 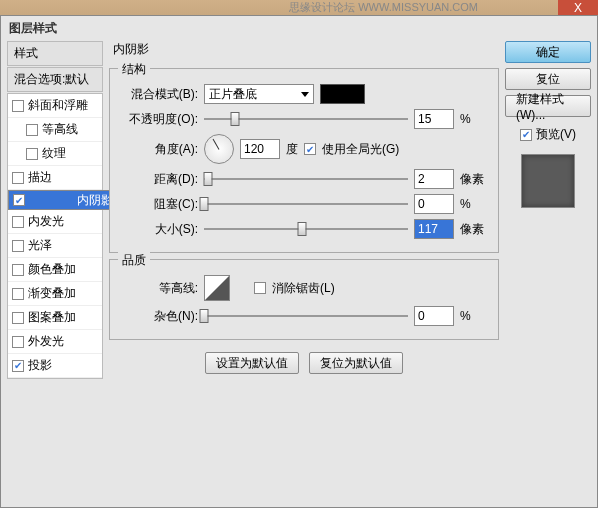 What do you see at coordinates (434, 316) in the screenshot?
I see `noise-input: 0` at bounding box center [434, 316].